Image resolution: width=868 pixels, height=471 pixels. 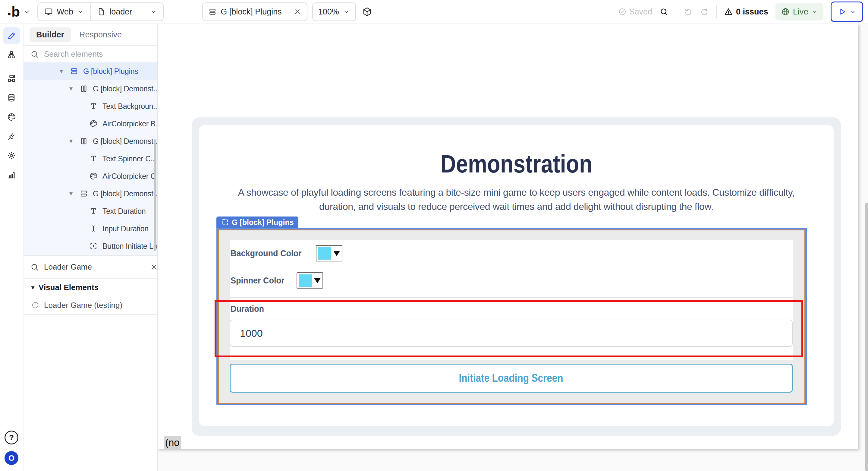 I want to click on spinner-color-label: Spinner Color, so click(x=260, y=281).